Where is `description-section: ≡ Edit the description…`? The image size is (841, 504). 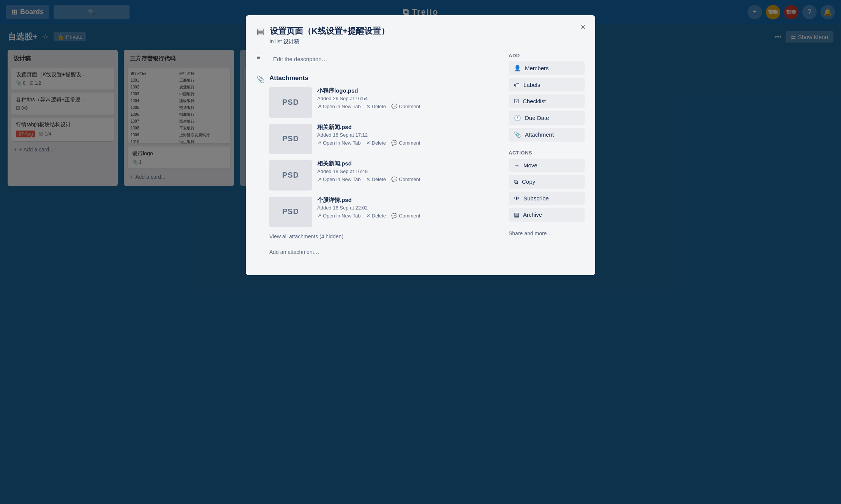 description-section: ≡ Edit the description… is located at coordinates (378, 59).